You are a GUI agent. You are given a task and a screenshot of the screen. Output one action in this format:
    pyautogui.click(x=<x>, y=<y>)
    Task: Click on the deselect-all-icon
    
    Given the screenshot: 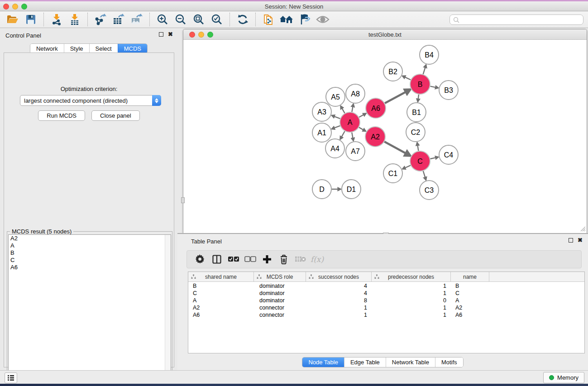 What is the action you would take?
    pyautogui.click(x=250, y=259)
    